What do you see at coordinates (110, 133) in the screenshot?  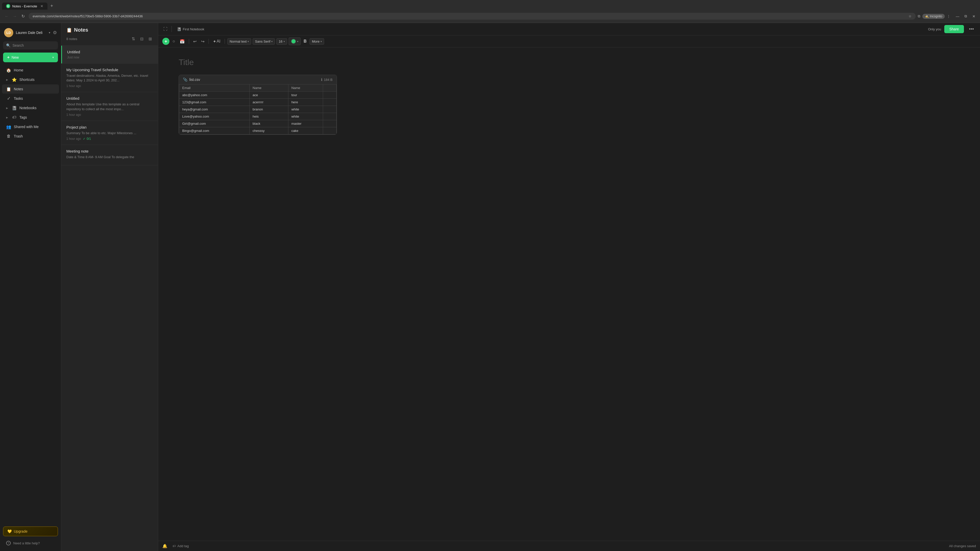 I see `note-item: Project plan Summary To be able to etc. …` at bounding box center [110, 133].